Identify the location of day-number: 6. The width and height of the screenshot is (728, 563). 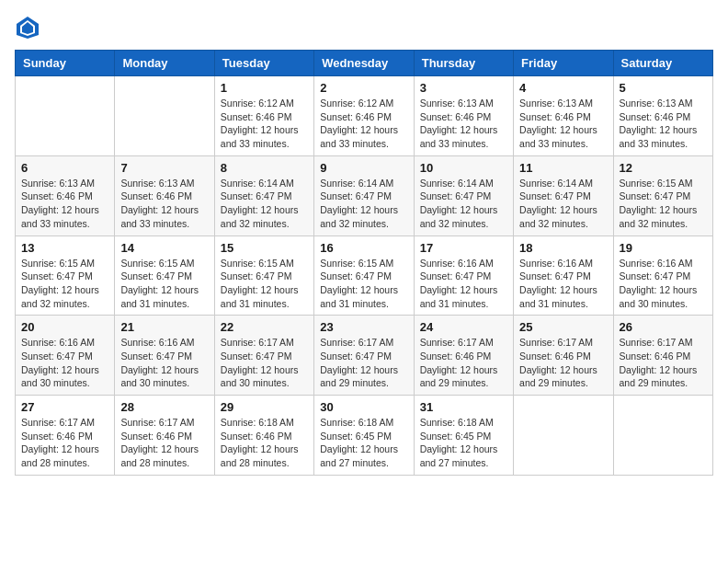
(64, 167).